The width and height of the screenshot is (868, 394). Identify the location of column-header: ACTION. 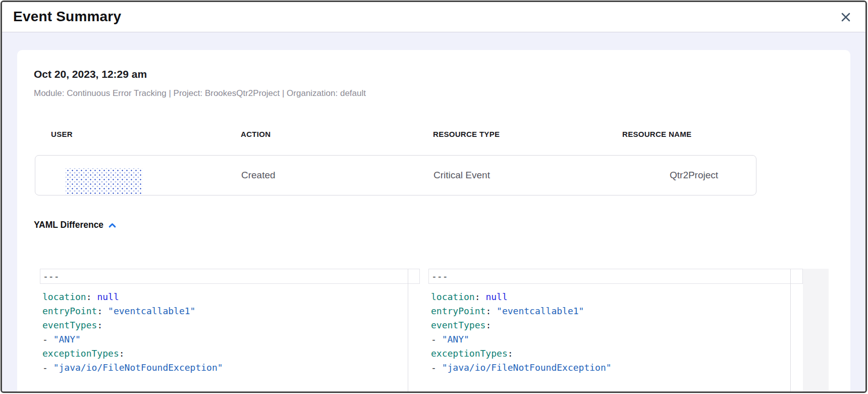
(255, 134).